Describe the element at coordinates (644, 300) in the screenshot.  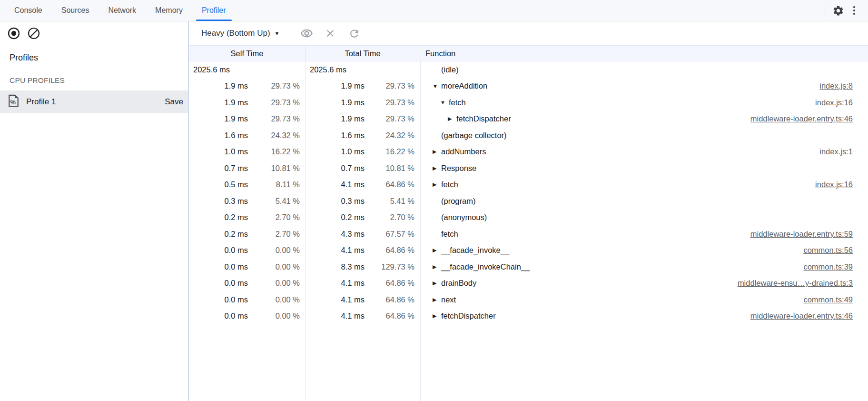
I see `function-cell: ▶nextcommon.ts:49` at that location.